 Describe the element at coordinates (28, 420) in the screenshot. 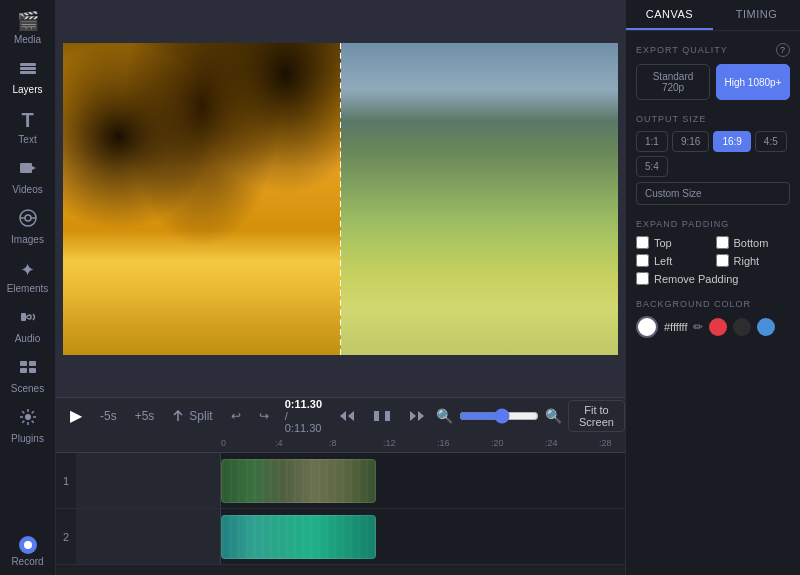

I see `plugins-icon` at that location.